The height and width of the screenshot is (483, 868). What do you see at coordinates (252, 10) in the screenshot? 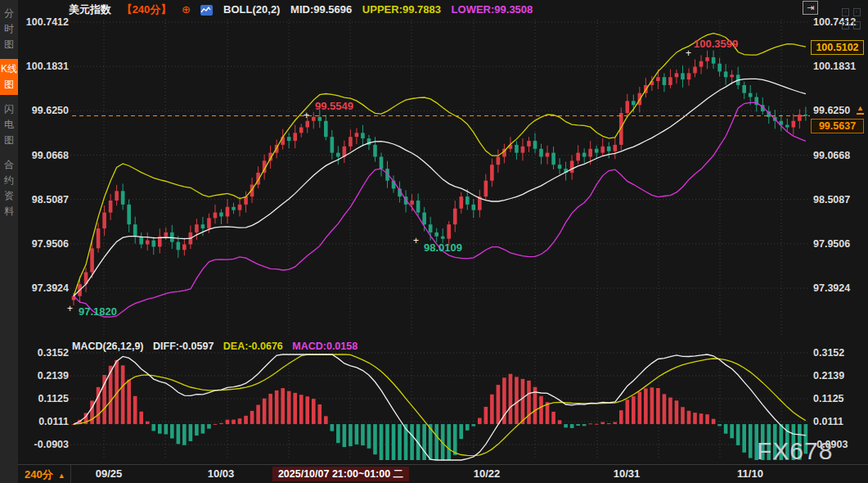
I see `boll-label: BOLL(20,2)` at bounding box center [252, 10].